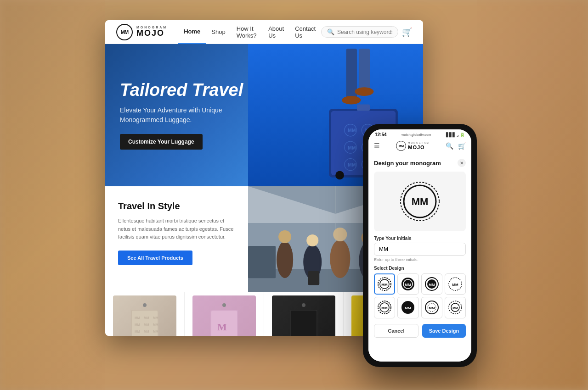 The height and width of the screenshot is (390, 588). I want to click on status-icons: ▋▋▋ ⌟ 🔋, so click(456, 135).